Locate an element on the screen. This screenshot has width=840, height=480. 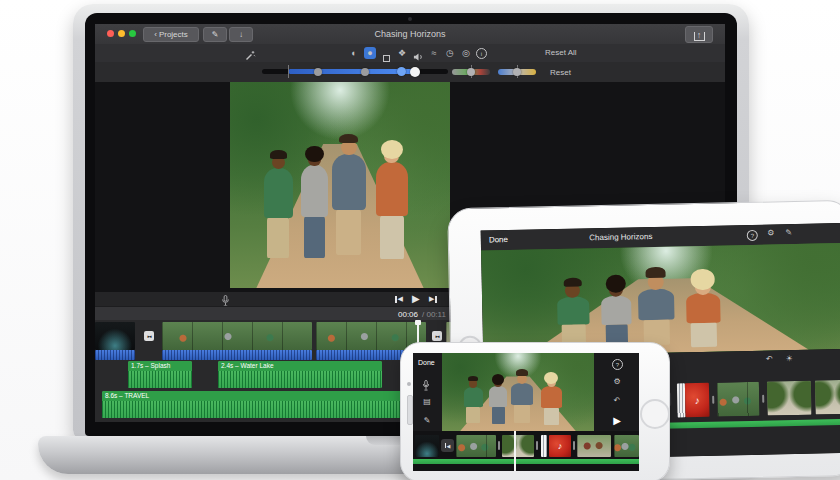
project-title: Chasing Horizons is located at coordinates (410, 34).